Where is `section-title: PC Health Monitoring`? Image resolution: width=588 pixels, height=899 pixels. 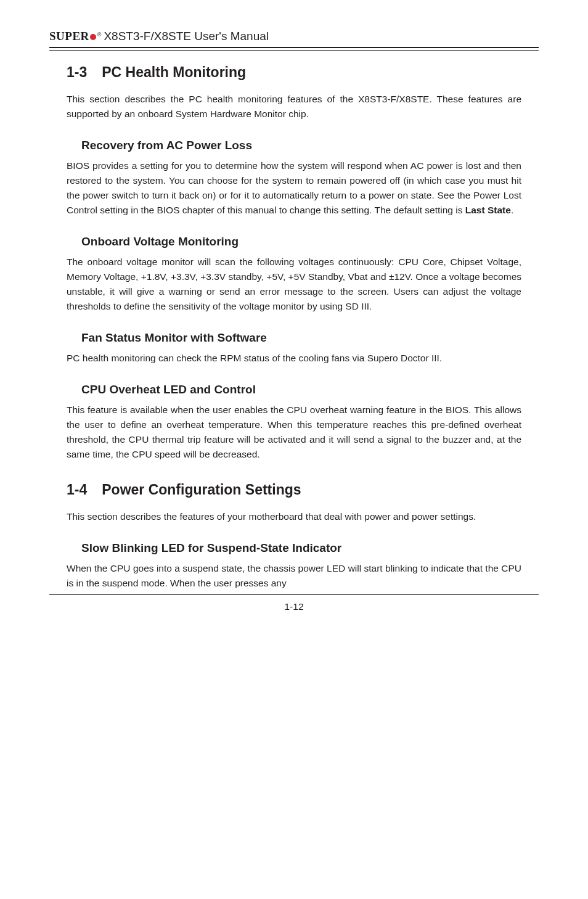
section-title: PC Health Monitoring is located at coordinates (174, 73).